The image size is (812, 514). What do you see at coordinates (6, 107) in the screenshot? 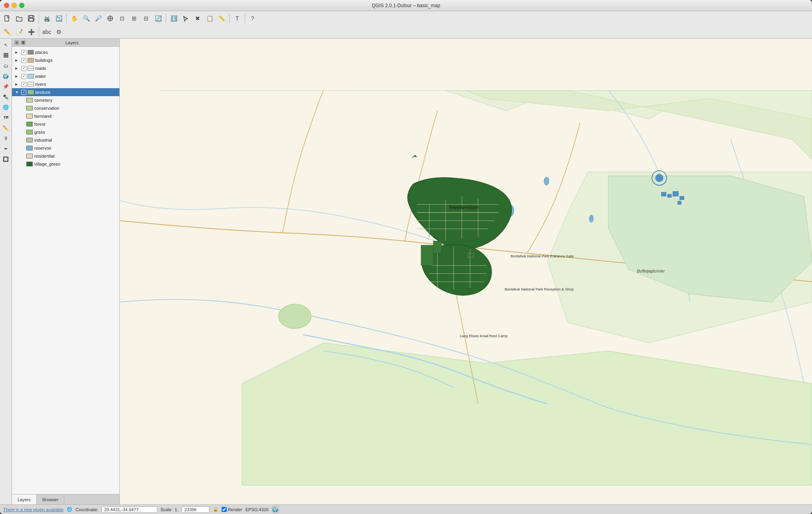
I see `tool-6: 🌐` at bounding box center [6, 107].